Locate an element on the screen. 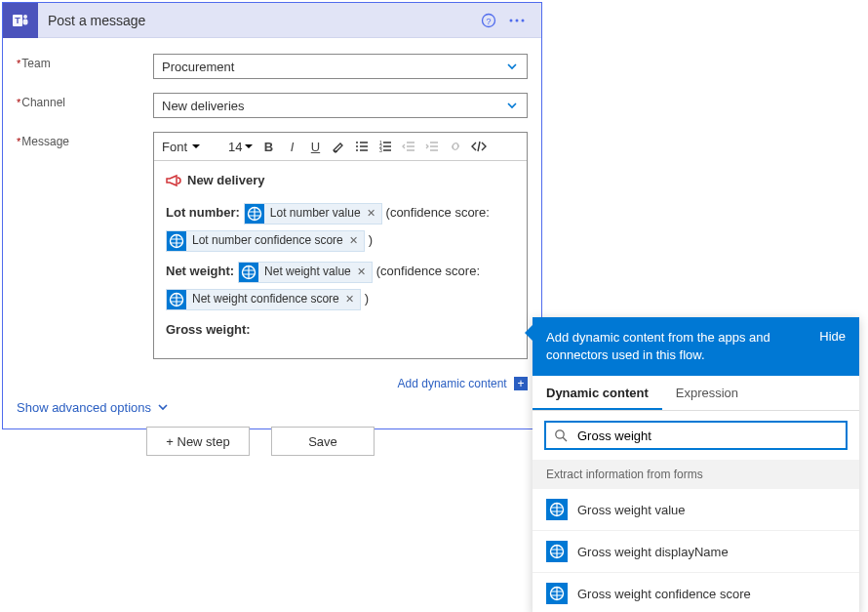 The height and width of the screenshot is (612, 868). megaphone-icon is located at coordinates (174, 181).